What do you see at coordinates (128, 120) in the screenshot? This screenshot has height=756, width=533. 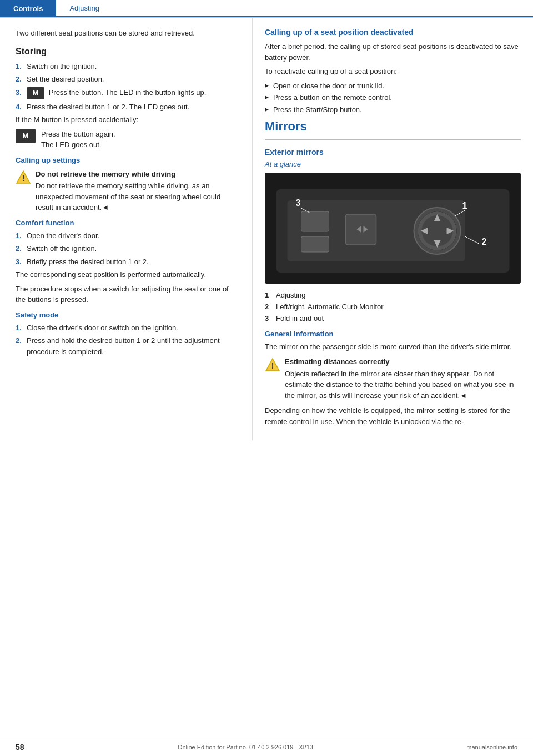 I see `if-m-text: If the M button is pressed accidentally:` at bounding box center [128, 120].